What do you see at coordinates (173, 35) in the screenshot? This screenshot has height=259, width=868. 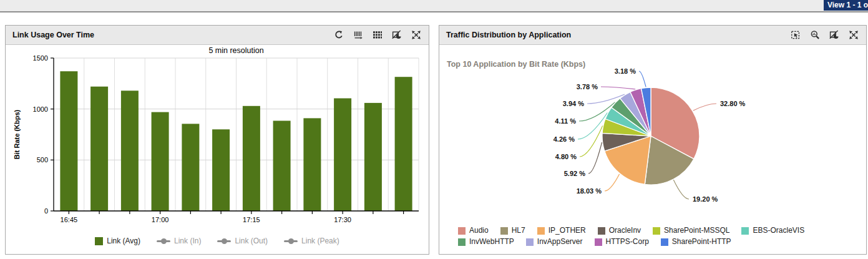 I see `panel-title: Link Usage Over Time` at bounding box center [173, 35].